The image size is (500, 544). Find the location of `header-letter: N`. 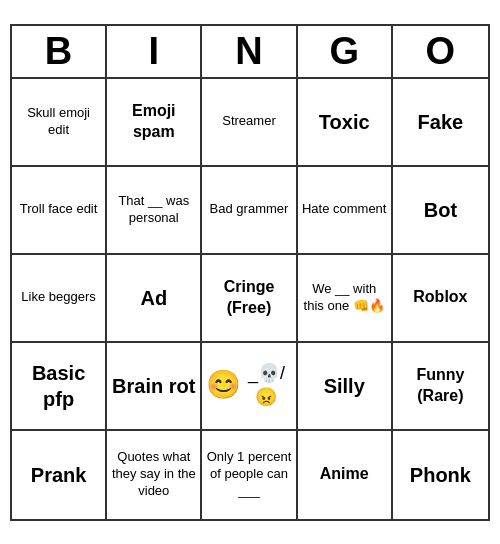

header-letter: N is located at coordinates (250, 52).